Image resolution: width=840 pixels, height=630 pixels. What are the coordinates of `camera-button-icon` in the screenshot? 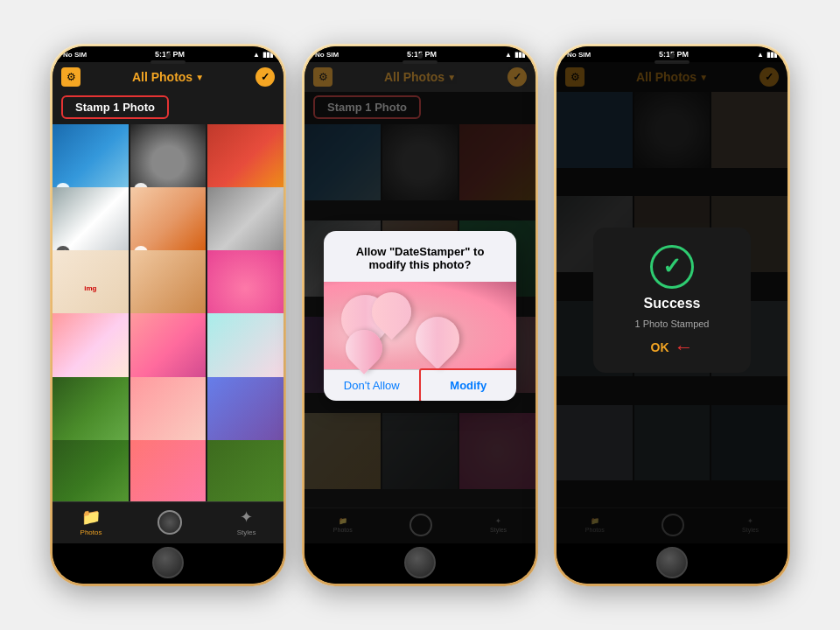 It's located at (170, 522).